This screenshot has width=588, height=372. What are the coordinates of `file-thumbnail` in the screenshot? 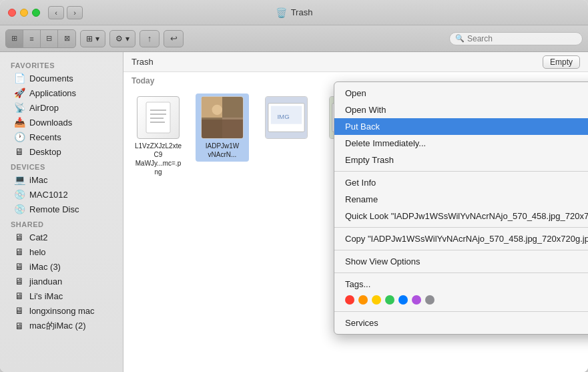 It's located at (222, 118).